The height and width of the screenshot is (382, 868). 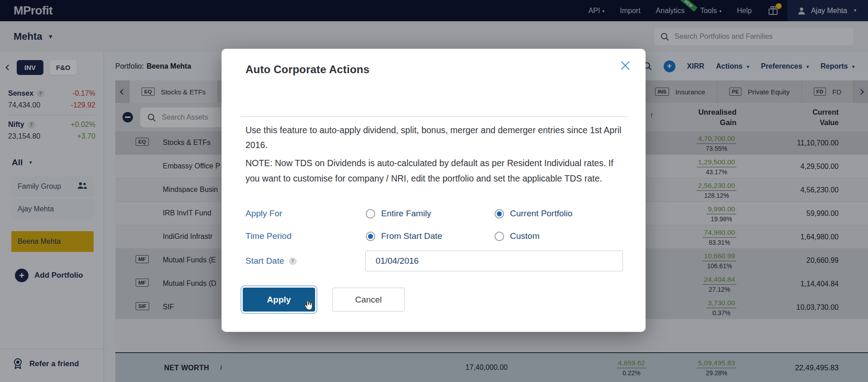 I want to click on start-date-label: Start Date ?, so click(x=271, y=261).